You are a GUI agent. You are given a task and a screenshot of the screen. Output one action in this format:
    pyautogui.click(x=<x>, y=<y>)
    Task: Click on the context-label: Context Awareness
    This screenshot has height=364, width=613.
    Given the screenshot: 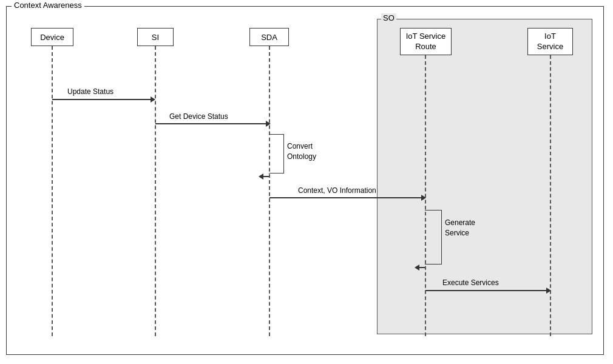 What is the action you would take?
    pyautogui.click(x=48, y=5)
    